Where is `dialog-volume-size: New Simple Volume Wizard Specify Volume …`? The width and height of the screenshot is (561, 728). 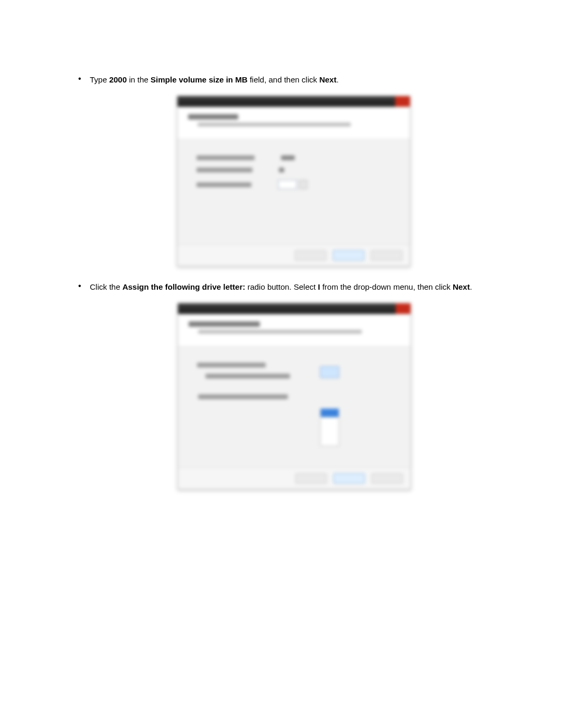 dialog-volume-size: New Simple Volume Wizard Specify Volume … is located at coordinates (294, 181).